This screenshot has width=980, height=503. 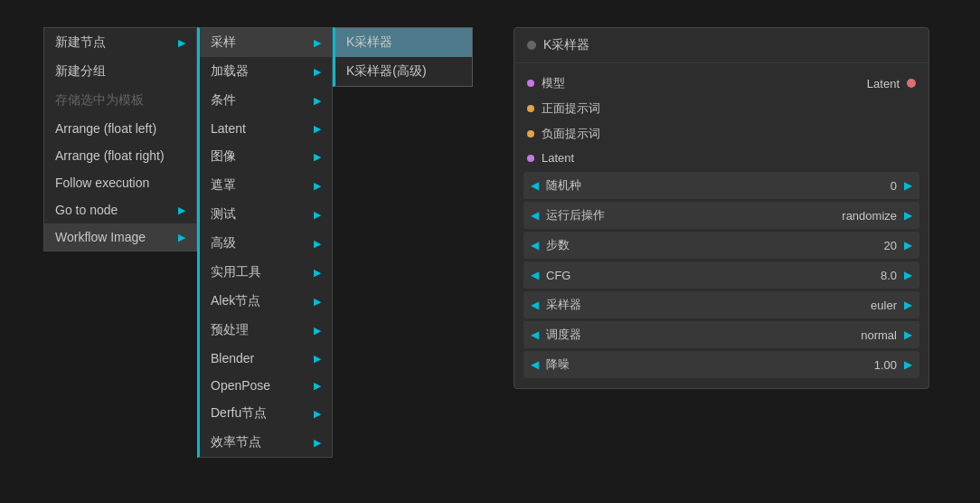 I want to click on menu-condition: 条件 ▶, so click(x=266, y=100).